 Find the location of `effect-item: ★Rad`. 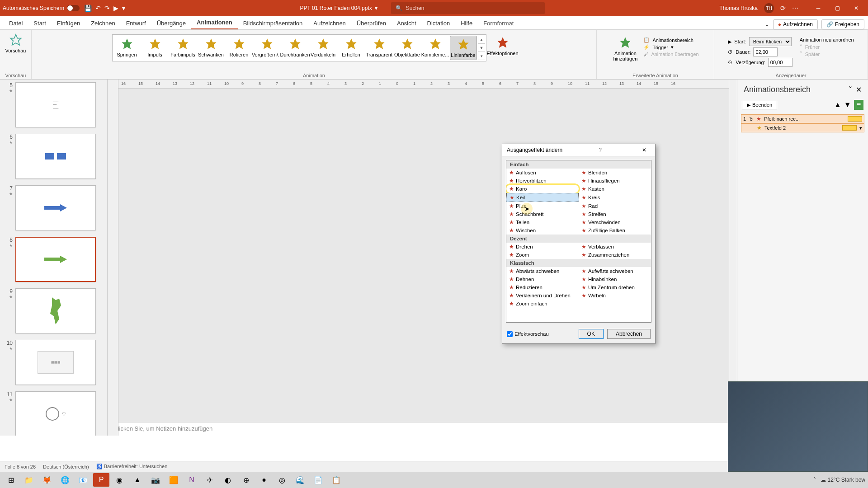

effect-item: ★Rad is located at coordinates (615, 206).